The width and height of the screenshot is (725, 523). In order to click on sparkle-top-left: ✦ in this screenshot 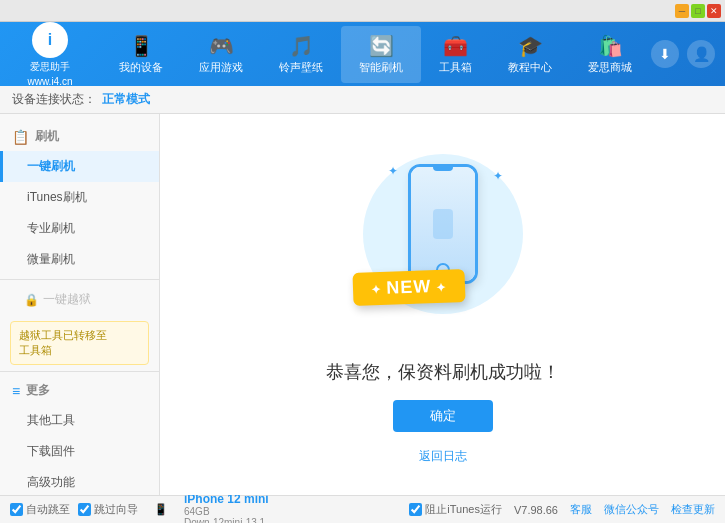, I will do `click(393, 171)`.